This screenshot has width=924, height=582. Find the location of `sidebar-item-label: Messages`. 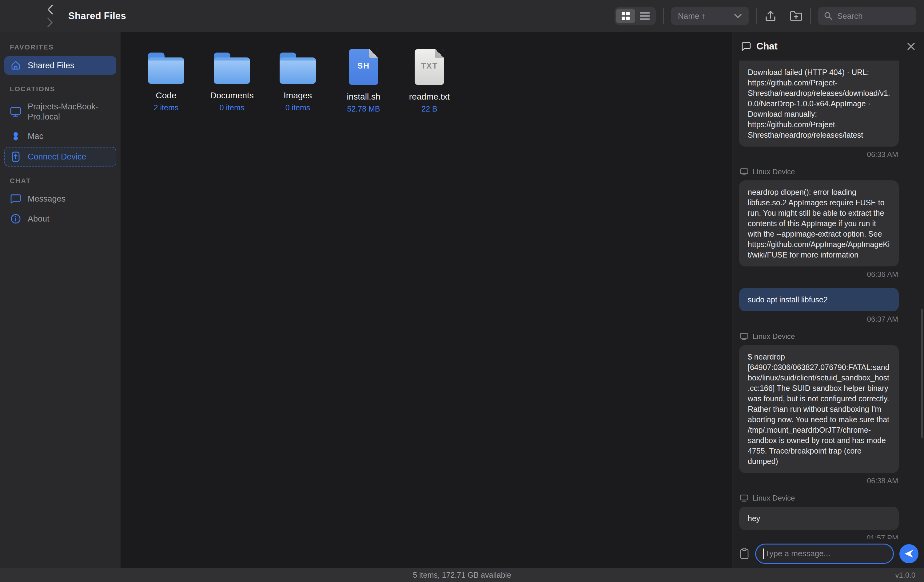

sidebar-item-label: Messages is located at coordinates (47, 199).